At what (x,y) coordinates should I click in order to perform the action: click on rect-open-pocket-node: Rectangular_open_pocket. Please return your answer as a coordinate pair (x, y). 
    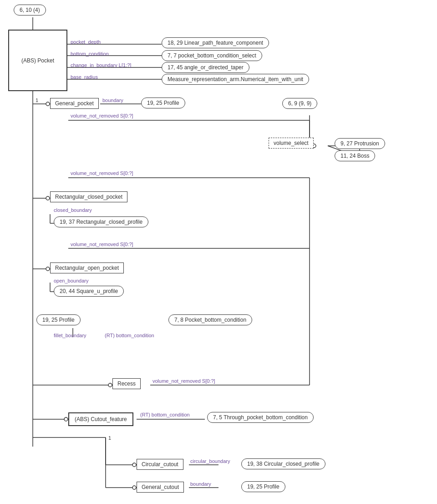
    Looking at the image, I should click on (87, 268).